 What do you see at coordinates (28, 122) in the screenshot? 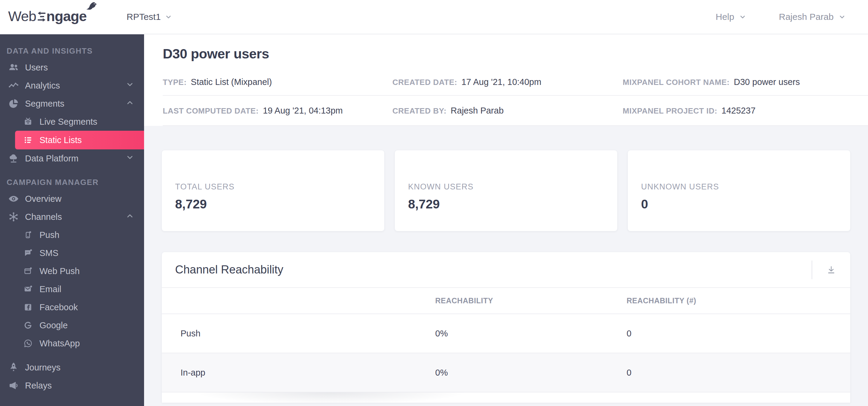
I see `live-segments-icon` at bounding box center [28, 122].